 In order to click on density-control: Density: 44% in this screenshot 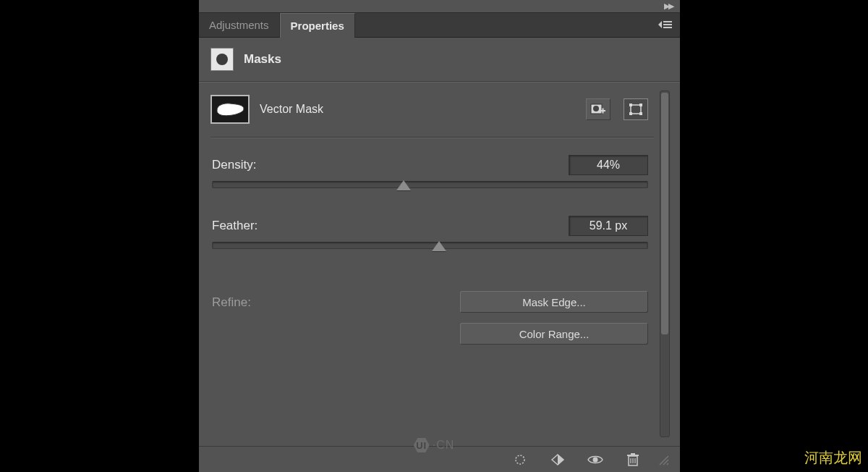, I will do `click(430, 172)`.